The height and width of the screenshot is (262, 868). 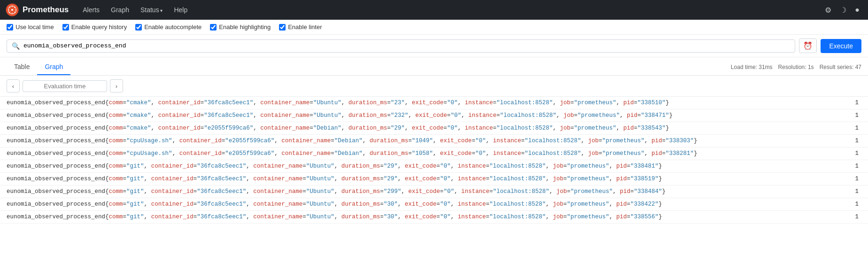 I want to click on result-series: Result series: 47, so click(x=841, y=67).